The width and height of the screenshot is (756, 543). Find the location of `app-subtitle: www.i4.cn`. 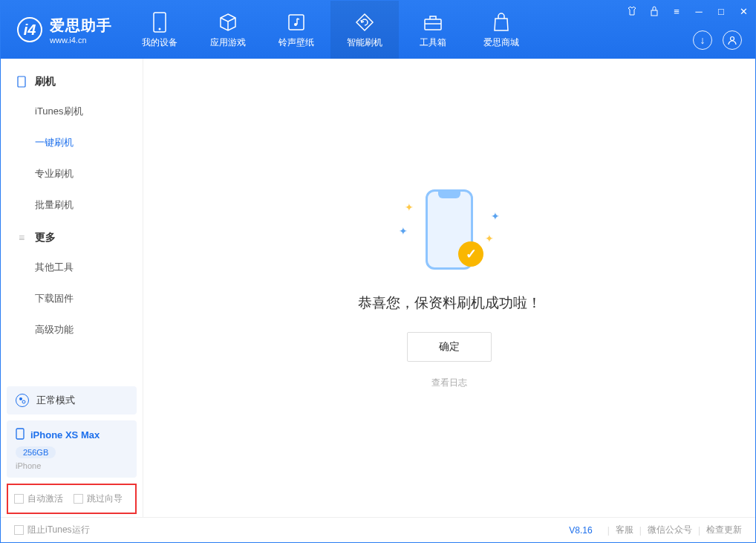

app-subtitle: www.i4.cn is located at coordinates (81, 40).